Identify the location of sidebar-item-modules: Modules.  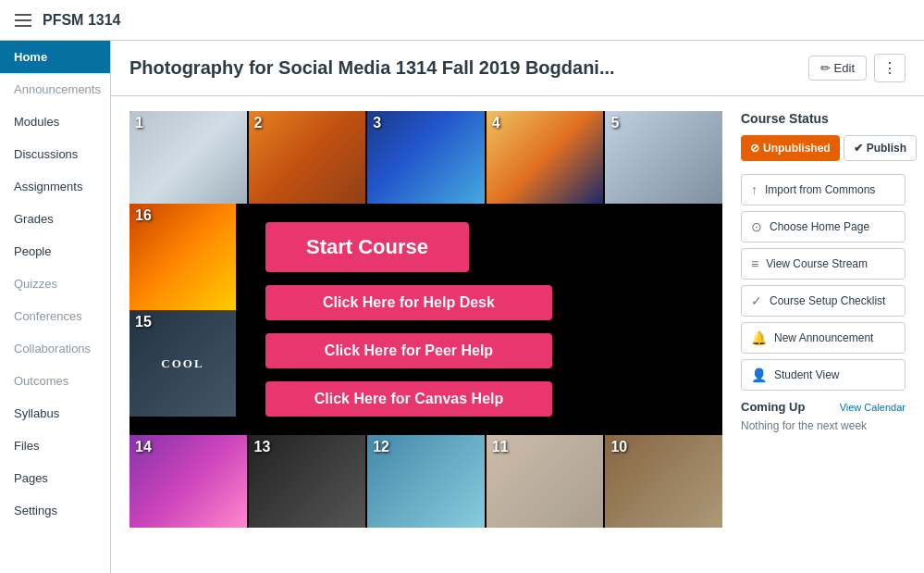
(55, 122).